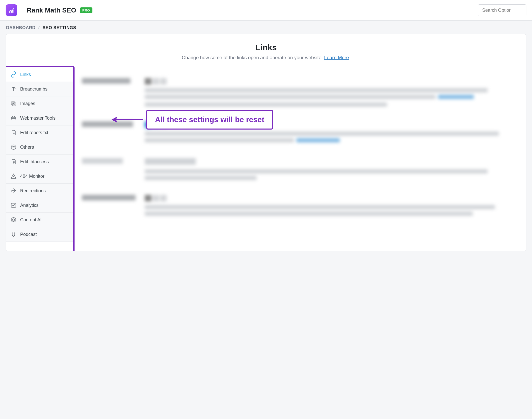 The image size is (532, 419). I want to click on tab-label: Edit robots.txt, so click(34, 133).